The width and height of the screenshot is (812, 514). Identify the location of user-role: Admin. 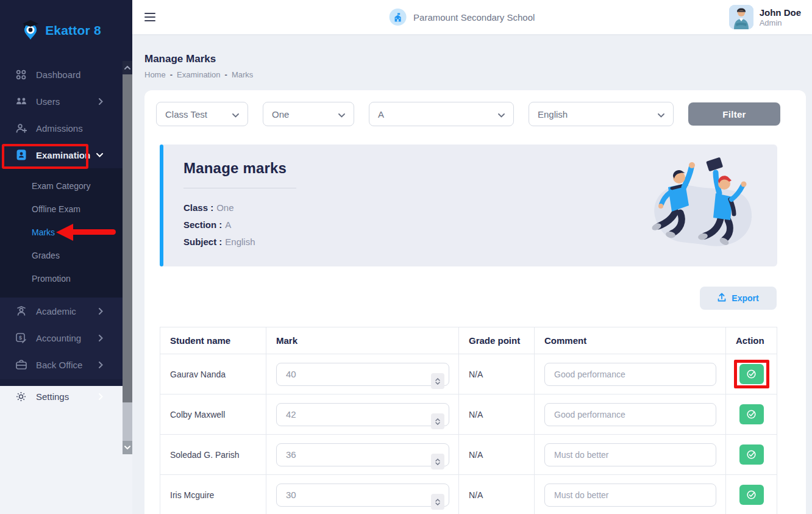
(780, 23).